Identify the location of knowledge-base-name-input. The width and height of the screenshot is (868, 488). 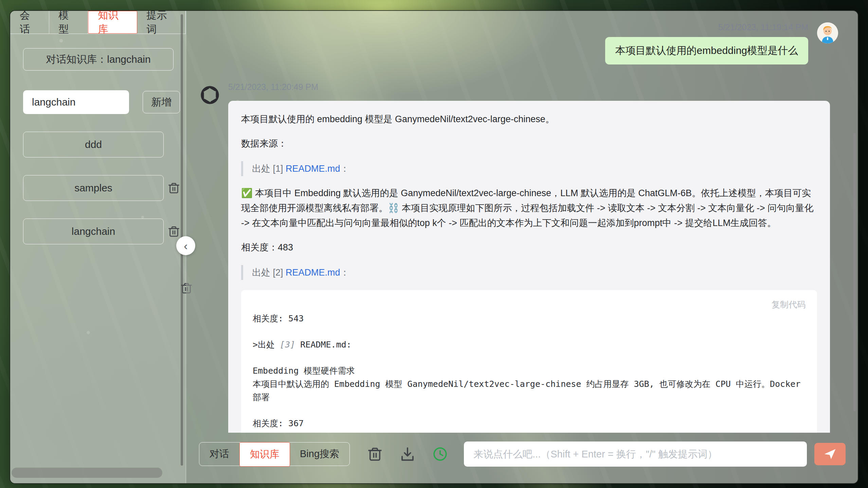
(76, 102).